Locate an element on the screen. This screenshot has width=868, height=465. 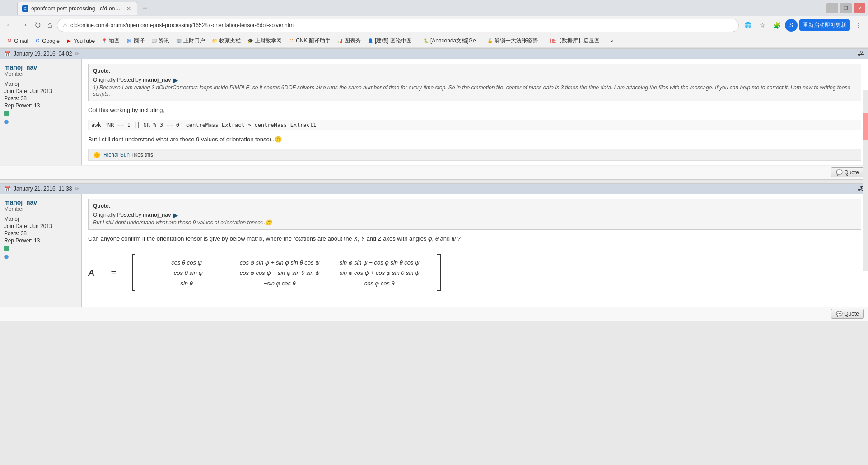
translate-button: 🌐 is located at coordinates (748, 25).